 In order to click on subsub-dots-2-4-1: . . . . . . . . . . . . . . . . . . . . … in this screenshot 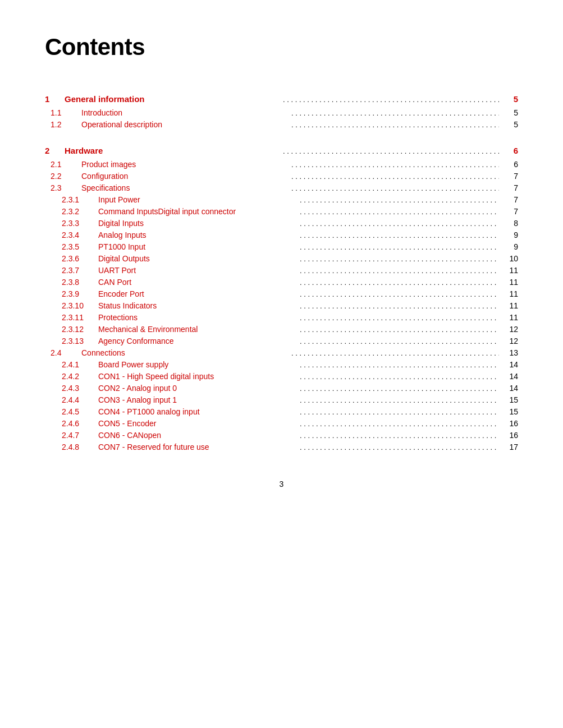, I will do `click(400, 365)`.